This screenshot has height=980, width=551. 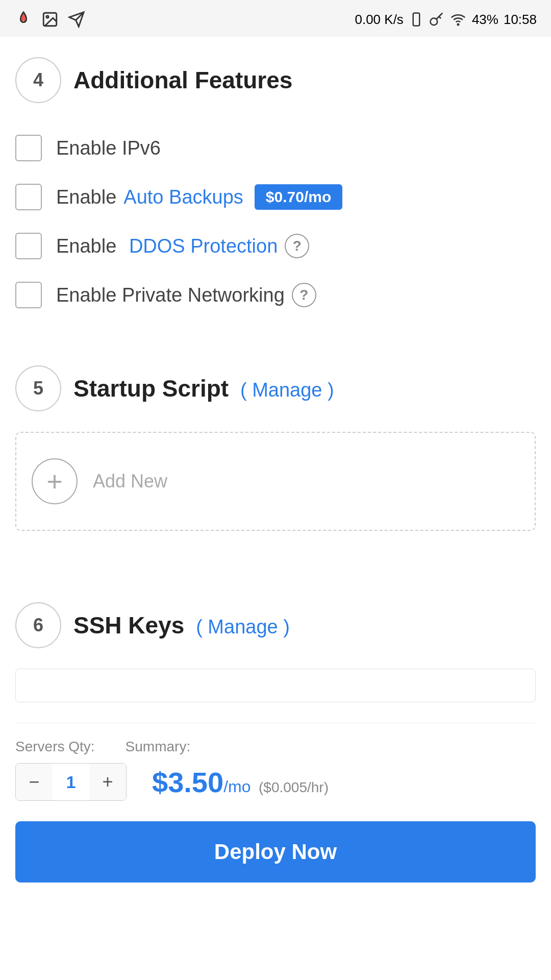 I want to click on startup-script-header: 5 Startup Script ( Manage ), so click(x=276, y=388).